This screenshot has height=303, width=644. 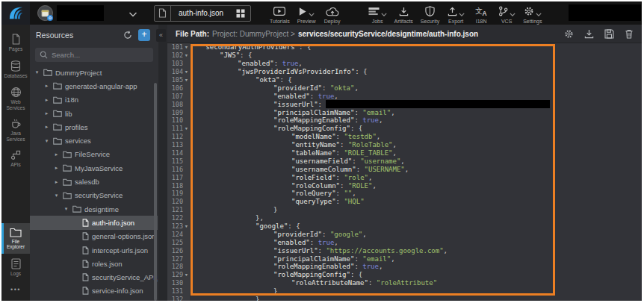 What do you see at coordinates (405, 178) in the screenshot?
I see `code-line-117: 117"roleField": "role",` at bounding box center [405, 178].